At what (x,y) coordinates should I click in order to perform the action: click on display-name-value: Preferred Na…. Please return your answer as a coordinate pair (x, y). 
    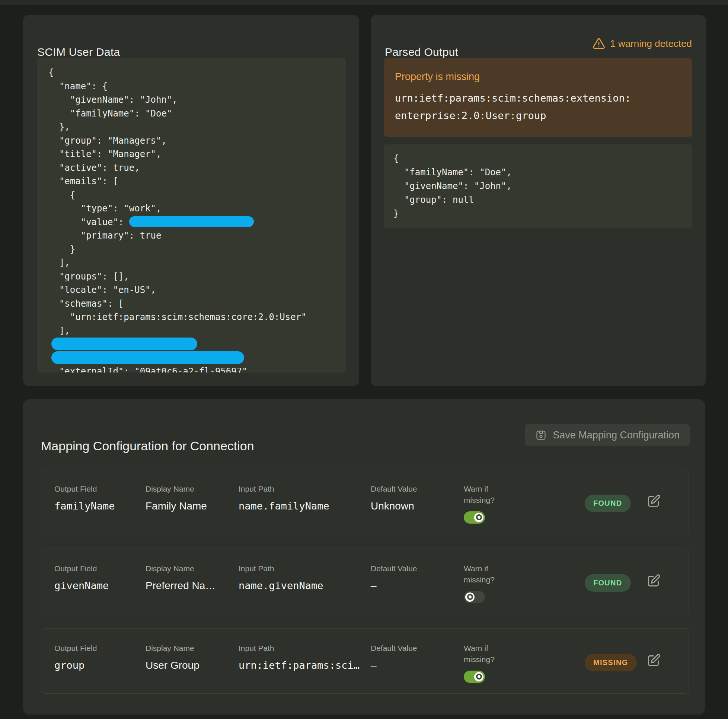
    Looking at the image, I should click on (192, 586).